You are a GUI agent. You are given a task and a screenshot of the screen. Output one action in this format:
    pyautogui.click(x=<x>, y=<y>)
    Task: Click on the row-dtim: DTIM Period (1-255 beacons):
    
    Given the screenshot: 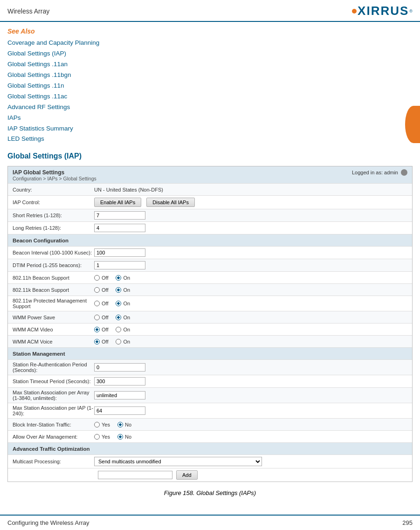 What is the action you would take?
    pyautogui.click(x=210, y=265)
    